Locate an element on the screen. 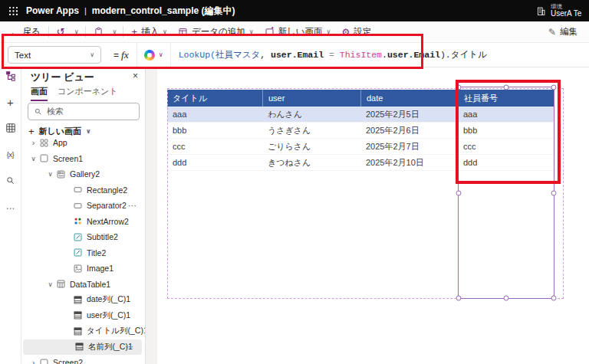  formula-segment: = is located at coordinates (331, 55).